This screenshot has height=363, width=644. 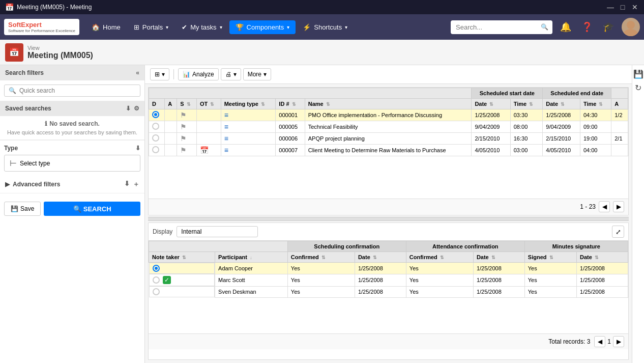 I want to click on cell-a, so click(x=171, y=138).